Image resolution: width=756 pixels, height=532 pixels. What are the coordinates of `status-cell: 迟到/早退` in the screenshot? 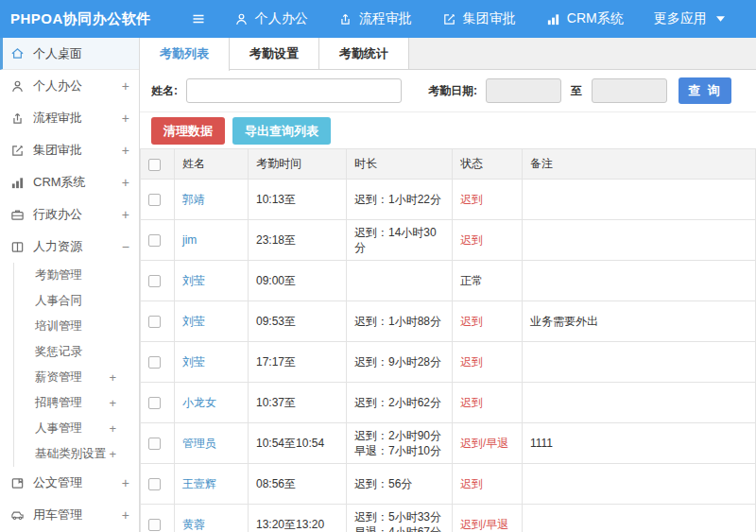 It's located at (488, 518).